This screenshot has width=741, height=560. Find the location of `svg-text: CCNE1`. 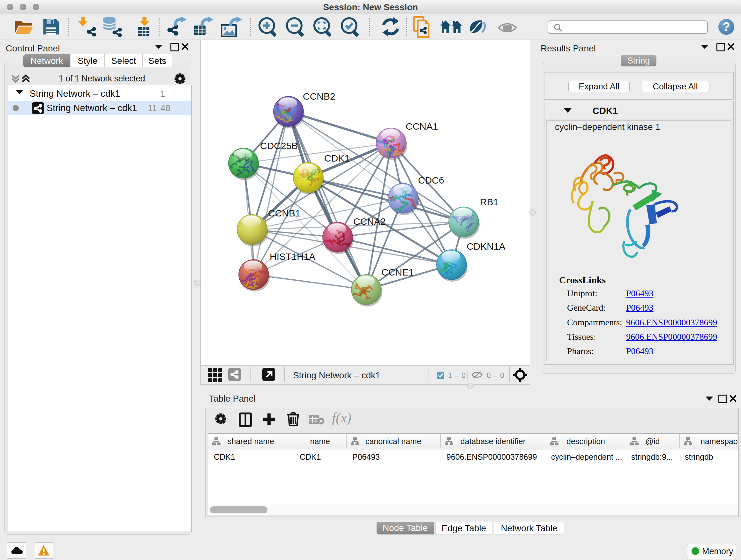

svg-text: CCNE1 is located at coordinates (398, 272).